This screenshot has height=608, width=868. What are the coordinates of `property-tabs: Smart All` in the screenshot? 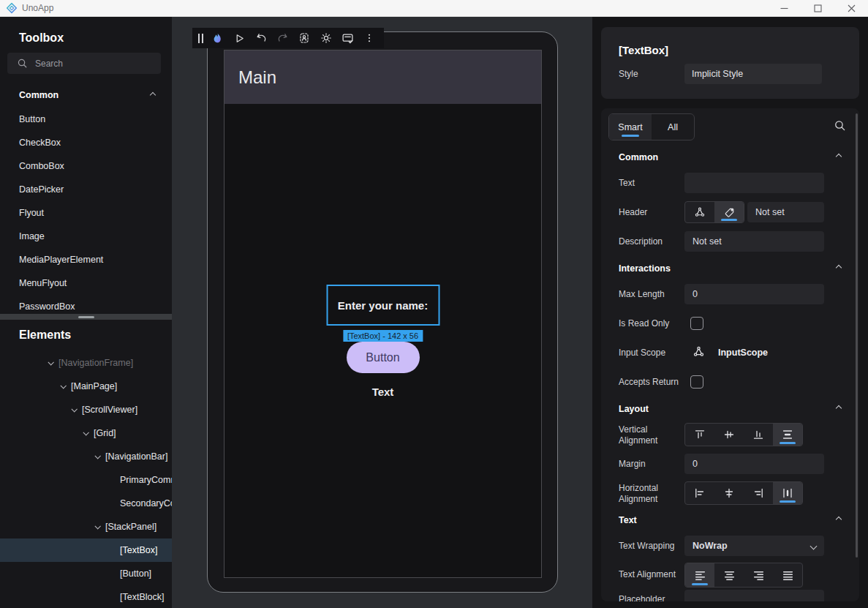 It's located at (652, 127).